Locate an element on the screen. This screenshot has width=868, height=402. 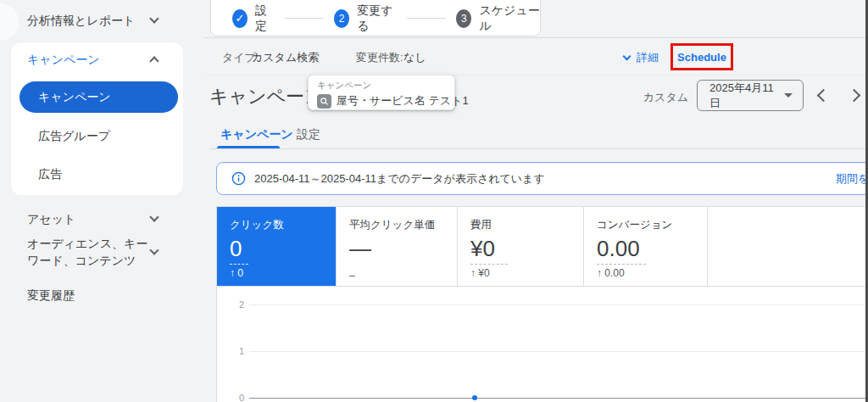
previous-date-button is located at coordinates (824, 96).